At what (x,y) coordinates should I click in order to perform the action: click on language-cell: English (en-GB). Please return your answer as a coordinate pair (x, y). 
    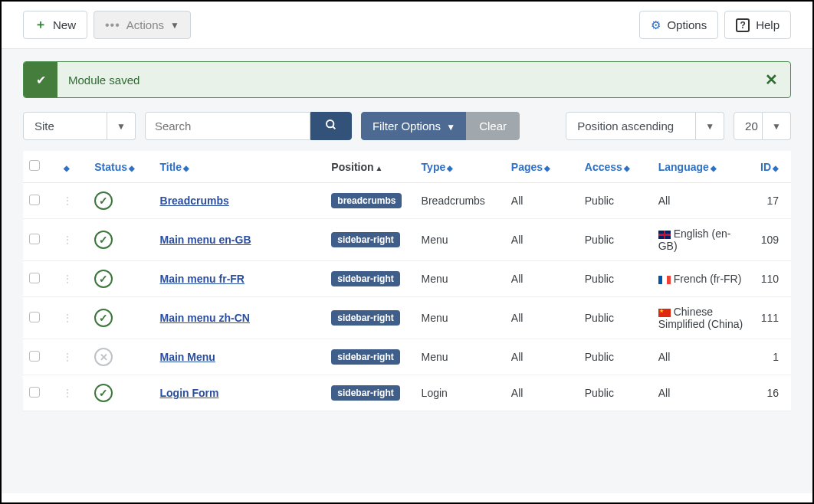
    Looking at the image, I should click on (701, 241).